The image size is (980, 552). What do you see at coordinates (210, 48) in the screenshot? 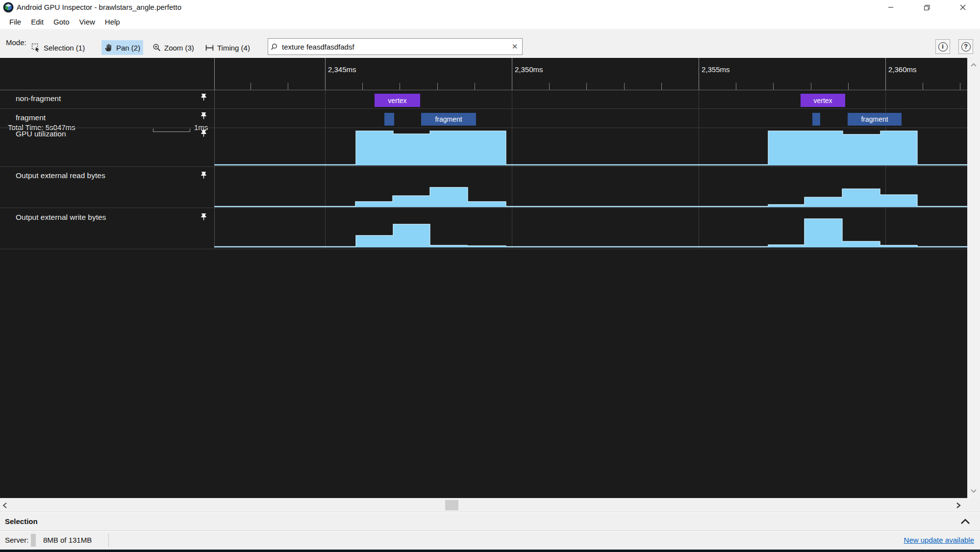
I see `timing-icon` at bounding box center [210, 48].